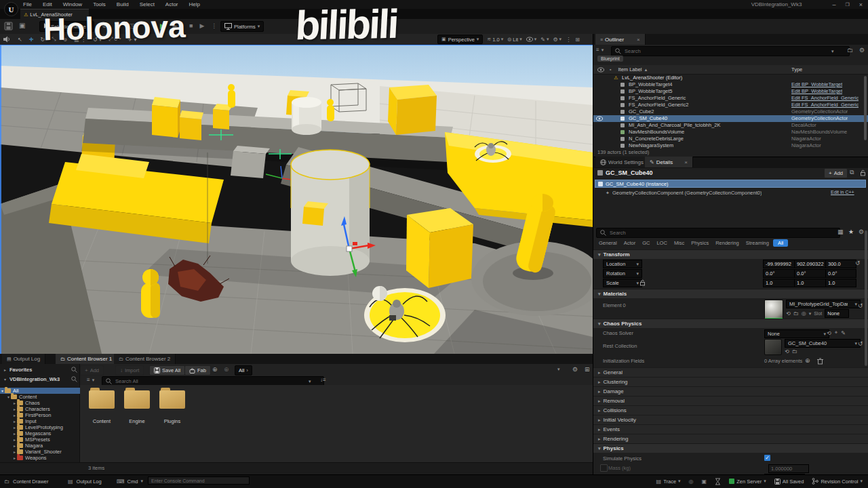 The width and height of the screenshot is (868, 488). What do you see at coordinates (717, 481) in the screenshot?
I see `hourglass-icon` at bounding box center [717, 481].